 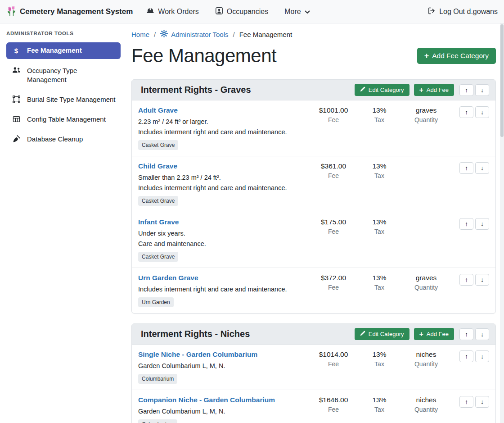 I want to click on fee-amount-cell: $372.00 Fee, so click(x=333, y=291).